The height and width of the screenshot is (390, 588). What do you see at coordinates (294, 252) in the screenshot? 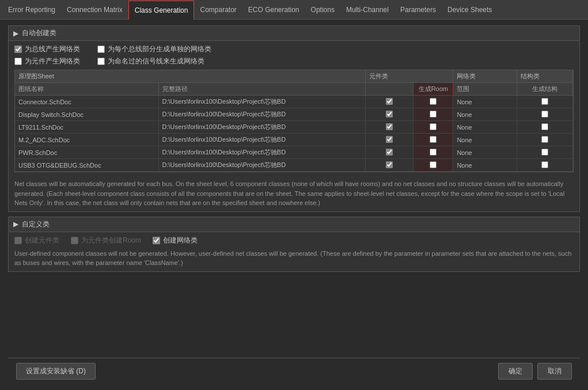
I see `custom-class-options: 创建元件类 为元件类创建Room 创建网络类 User-defined comp…` at bounding box center [294, 252].